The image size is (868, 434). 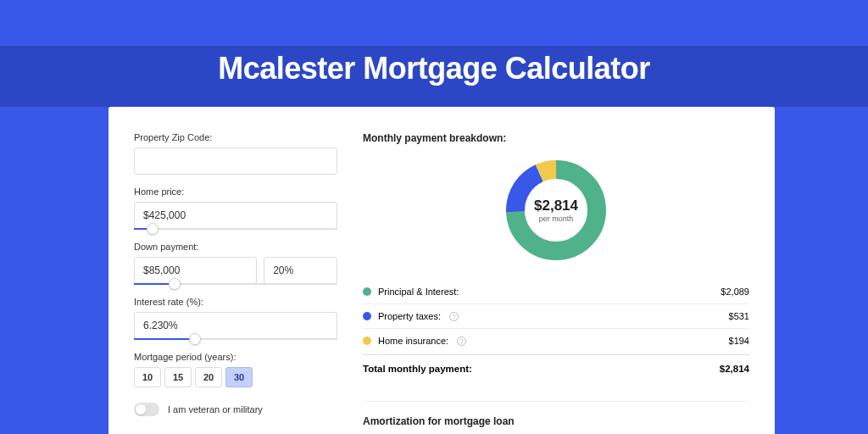 What do you see at coordinates (236, 161) in the screenshot?
I see `zip-input` at bounding box center [236, 161].